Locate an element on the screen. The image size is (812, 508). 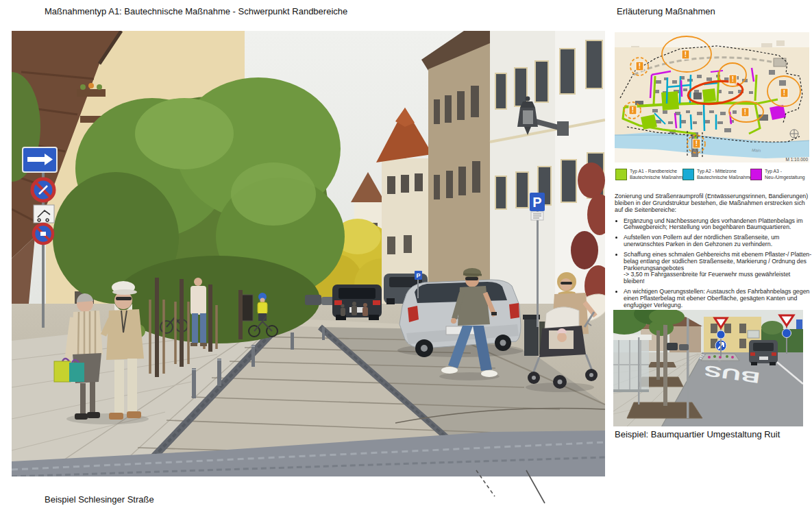
city-map: Main is located at coordinates (712, 97).